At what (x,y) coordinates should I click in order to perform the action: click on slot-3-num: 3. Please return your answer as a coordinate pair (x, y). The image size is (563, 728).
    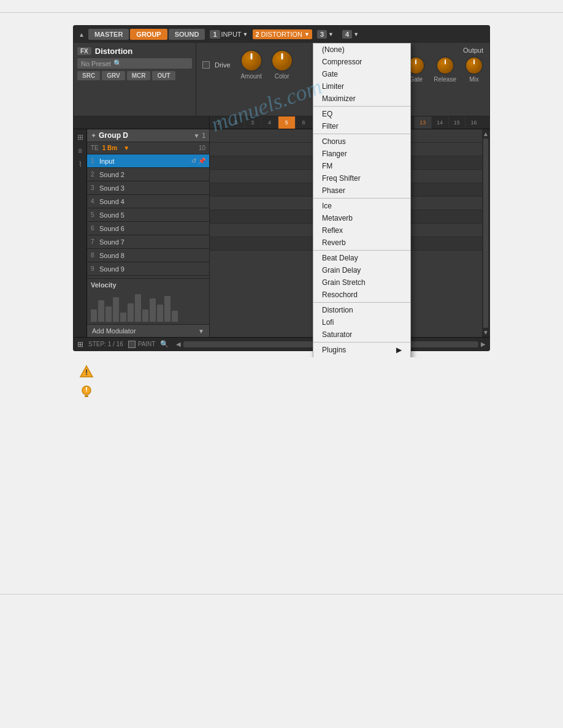
    Looking at the image, I should click on (322, 34).